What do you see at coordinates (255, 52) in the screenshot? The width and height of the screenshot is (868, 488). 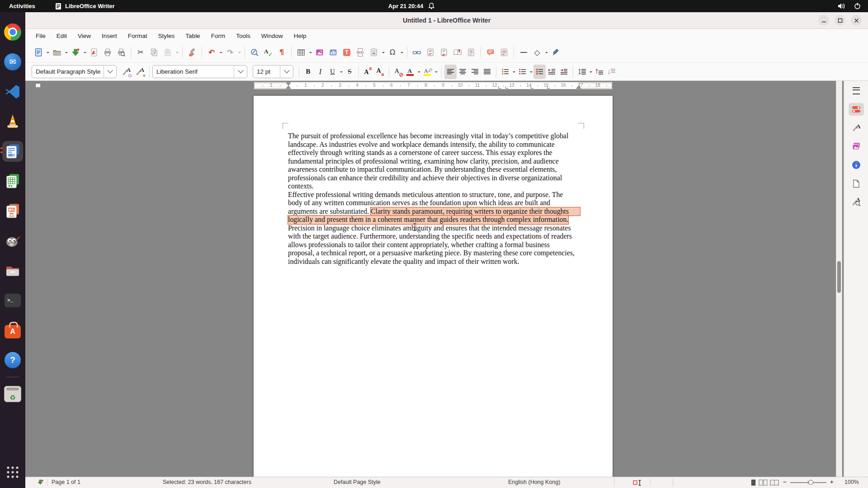 I see `find-replace-button` at bounding box center [255, 52].